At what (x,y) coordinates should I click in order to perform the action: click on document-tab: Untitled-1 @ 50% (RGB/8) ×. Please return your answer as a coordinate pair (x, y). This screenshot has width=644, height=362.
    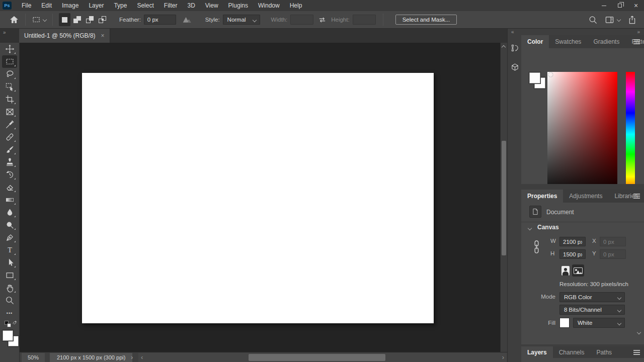
    Looking at the image, I should click on (64, 36).